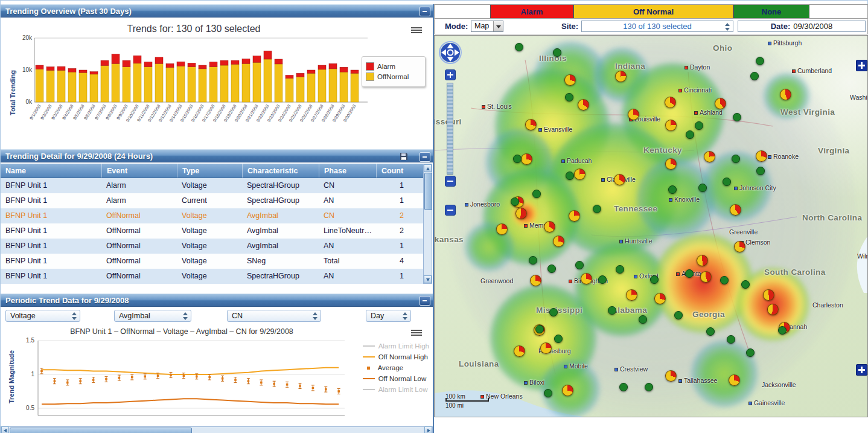 This screenshot has height=433, width=868. I want to click on legend-item-off-normal-high: Off Normal High, so click(396, 357).